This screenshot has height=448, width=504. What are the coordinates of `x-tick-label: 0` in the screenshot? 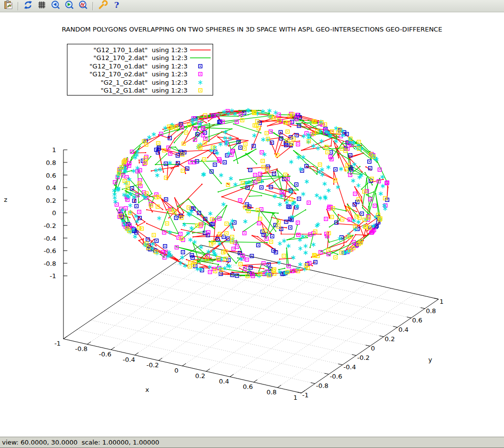 It's located at (176, 370).